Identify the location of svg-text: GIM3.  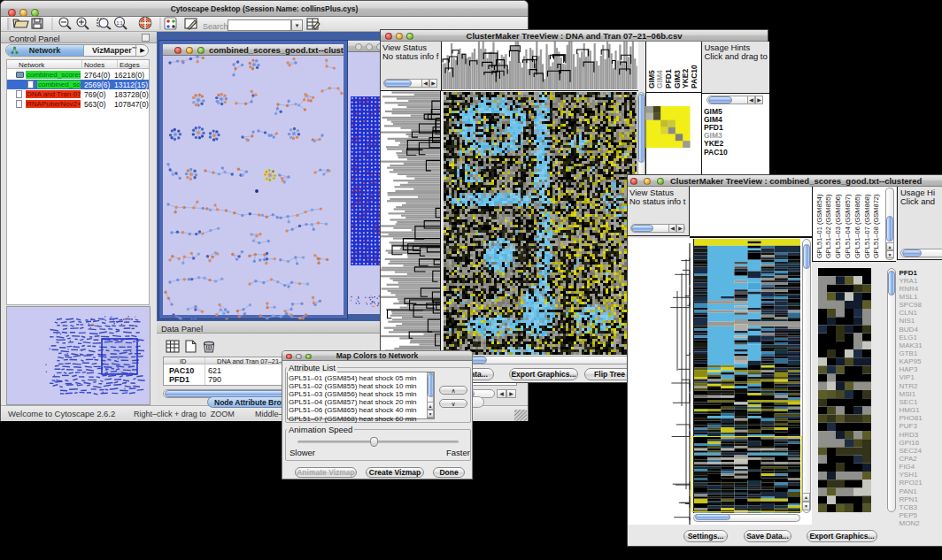
(677, 80).